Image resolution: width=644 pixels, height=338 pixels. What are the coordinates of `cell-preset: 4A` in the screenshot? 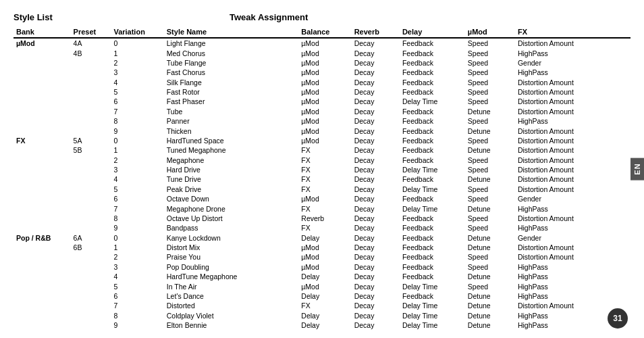 It's located at (91, 43).